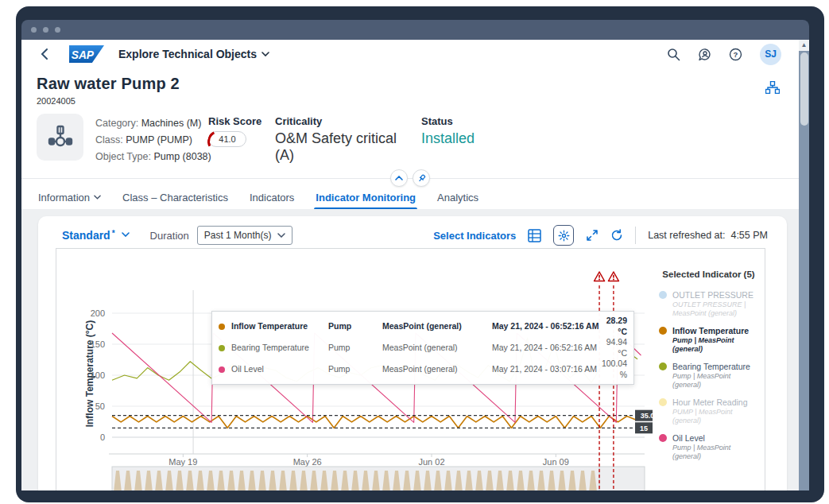 This screenshot has height=504, width=829. I want to click on status-value: Installed, so click(448, 138).